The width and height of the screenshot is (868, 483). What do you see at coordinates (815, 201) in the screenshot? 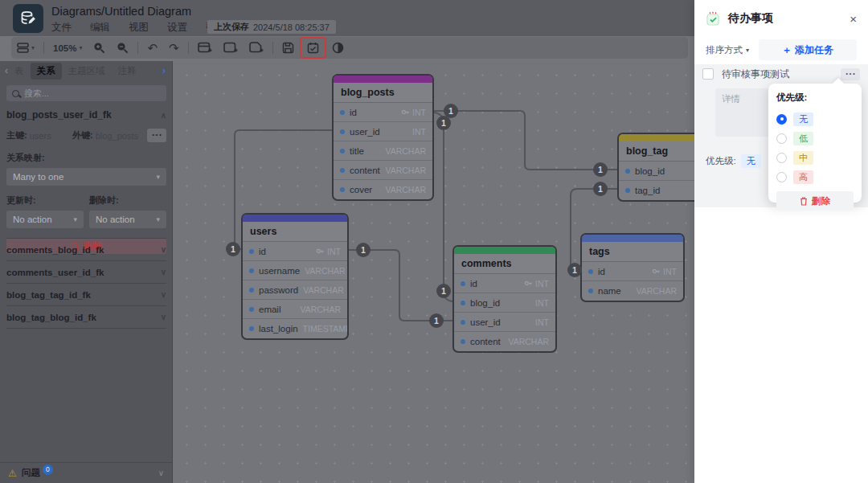
I see `delete-task-button: 删除` at bounding box center [815, 201].